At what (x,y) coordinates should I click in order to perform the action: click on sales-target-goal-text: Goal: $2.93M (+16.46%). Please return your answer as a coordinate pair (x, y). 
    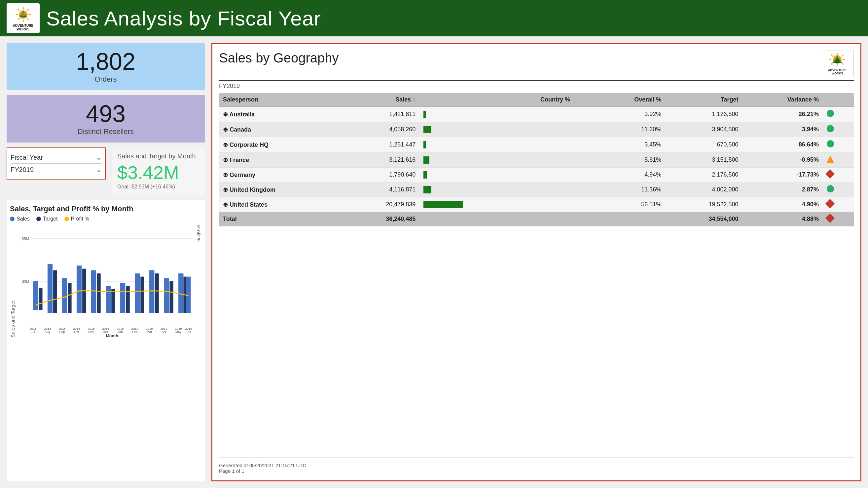
    Looking at the image, I should click on (146, 187).